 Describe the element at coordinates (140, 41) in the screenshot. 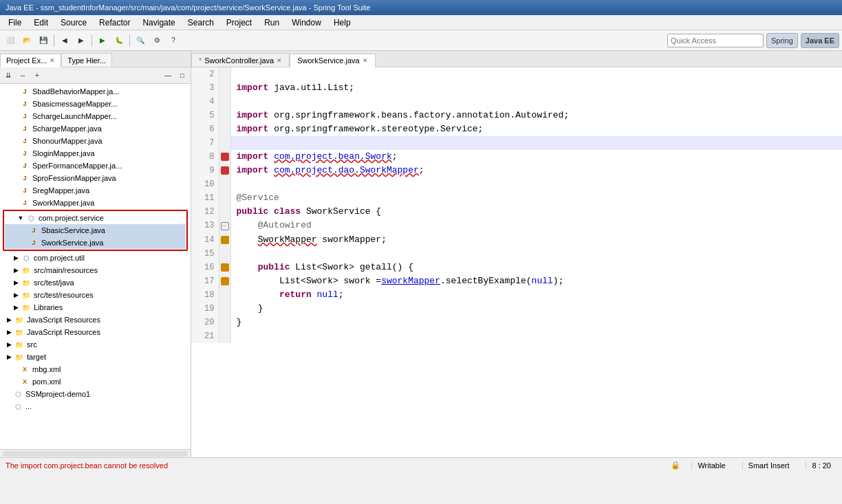

I see `search-btn: 🔍` at that location.